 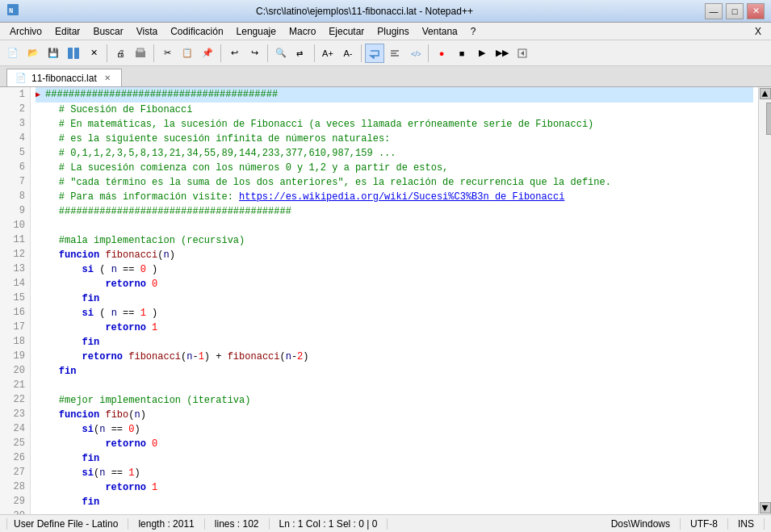 What do you see at coordinates (120, 53) in the screenshot?
I see `print-button: 🖨` at bounding box center [120, 53].